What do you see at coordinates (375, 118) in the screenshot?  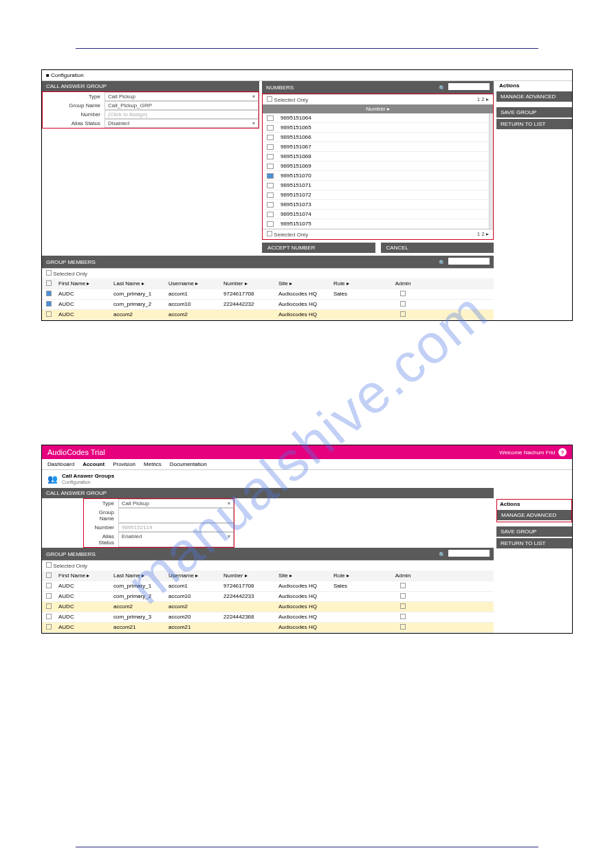 I see `number-row: 9895151064` at bounding box center [375, 118].